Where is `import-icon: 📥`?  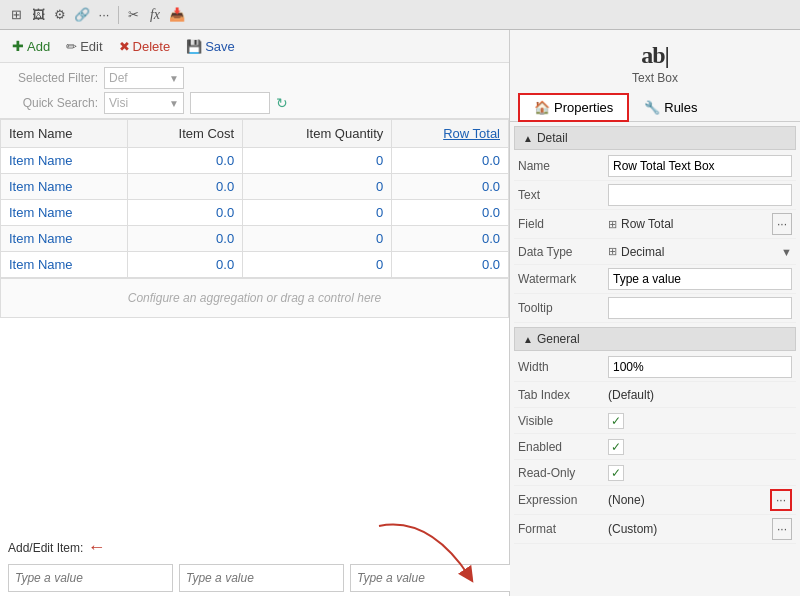
import-icon: 📥 is located at coordinates (177, 15).